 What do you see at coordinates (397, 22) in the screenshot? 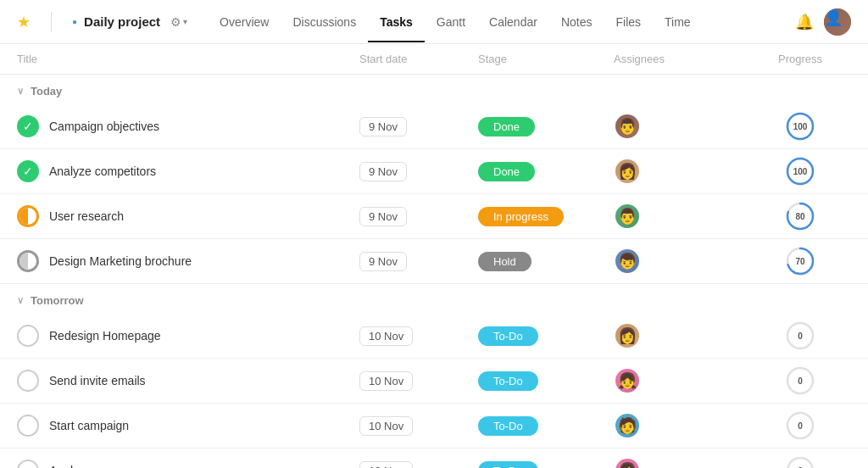
I see `tab-tasks: Tasks` at bounding box center [397, 22].